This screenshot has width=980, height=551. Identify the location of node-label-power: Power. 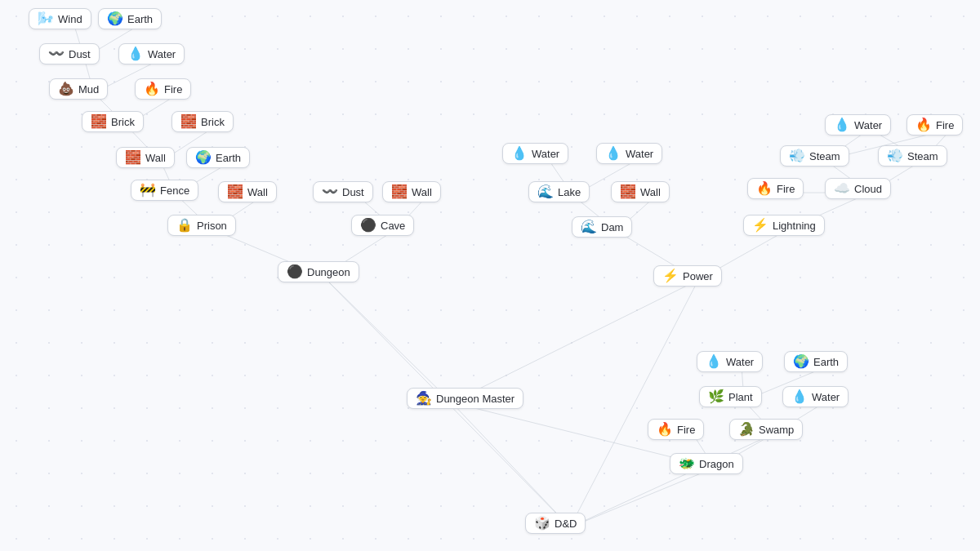
(697, 276).